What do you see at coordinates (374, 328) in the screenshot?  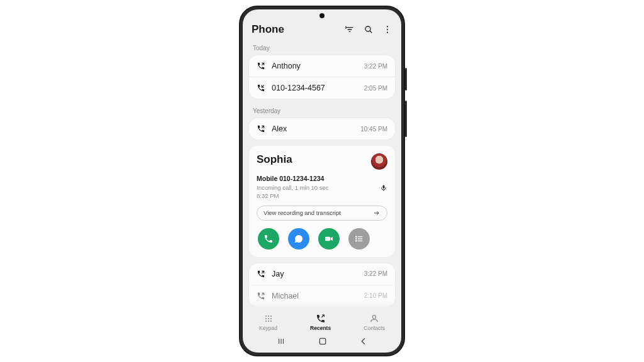 I see `tab-label: Contacts` at bounding box center [374, 328].